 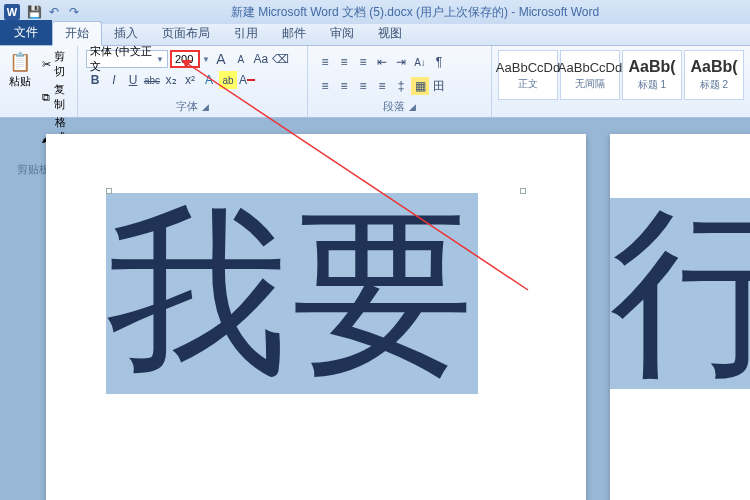 I want to click on ribbon: 📋 粘贴 ✂剪切 ⧉复制 🖌格式刷 剪贴板◢ 宋体 (中文正文▼ 200 ▼ A…, so click(x=375, y=82).